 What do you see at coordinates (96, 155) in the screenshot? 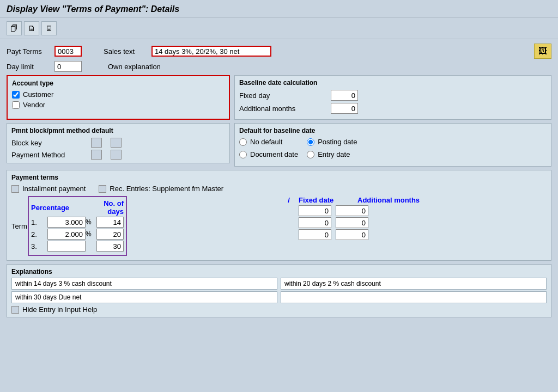
I see `payment-method-box1` at bounding box center [96, 155].